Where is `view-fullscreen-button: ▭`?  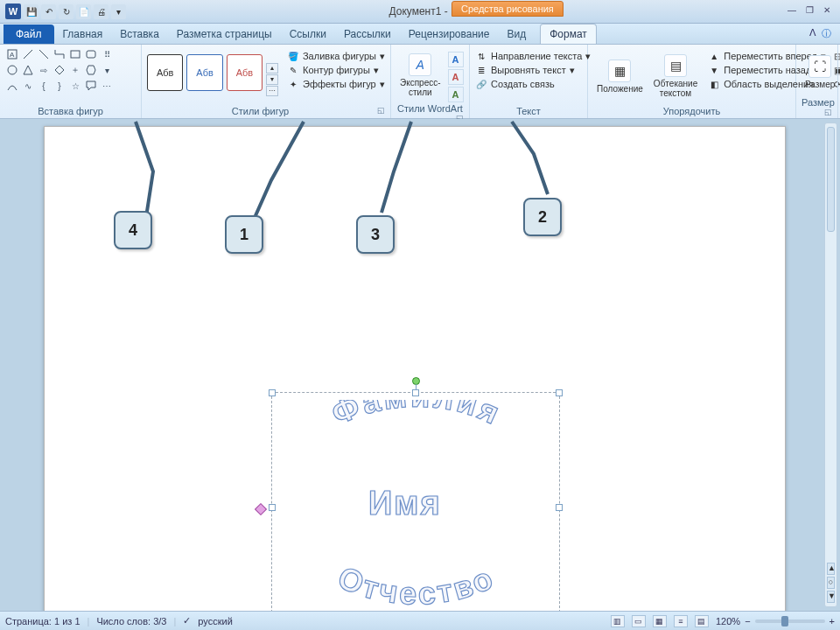 view-fullscreen-button: ▭ is located at coordinates (639, 621).